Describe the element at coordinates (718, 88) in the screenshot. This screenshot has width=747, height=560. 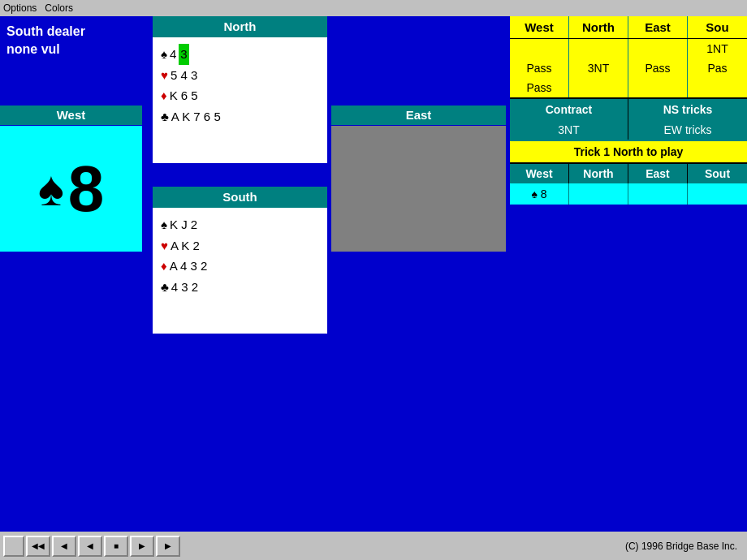
I see `bid-r3-south` at that location.